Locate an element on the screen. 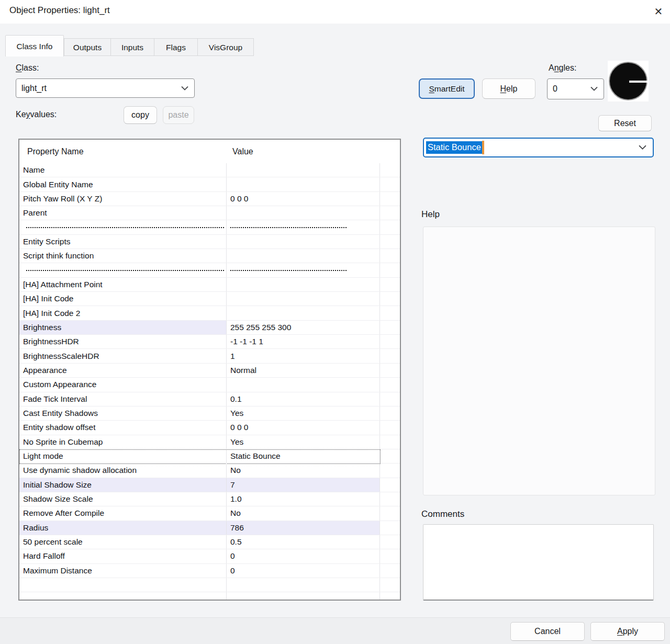 The height and width of the screenshot is (644, 670). table-row: Radius786 is located at coordinates (209, 528).